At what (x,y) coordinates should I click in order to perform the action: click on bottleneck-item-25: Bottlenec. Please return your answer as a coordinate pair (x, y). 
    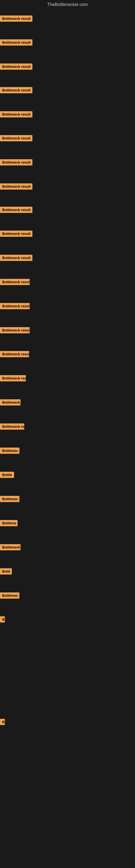
    Looking at the image, I should click on (10, 596).